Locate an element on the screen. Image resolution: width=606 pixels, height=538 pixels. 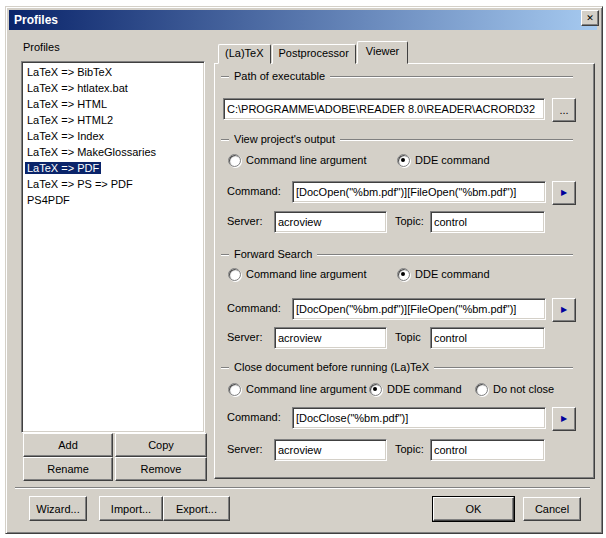
list-item: PS4PDF is located at coordinates (113, 200).